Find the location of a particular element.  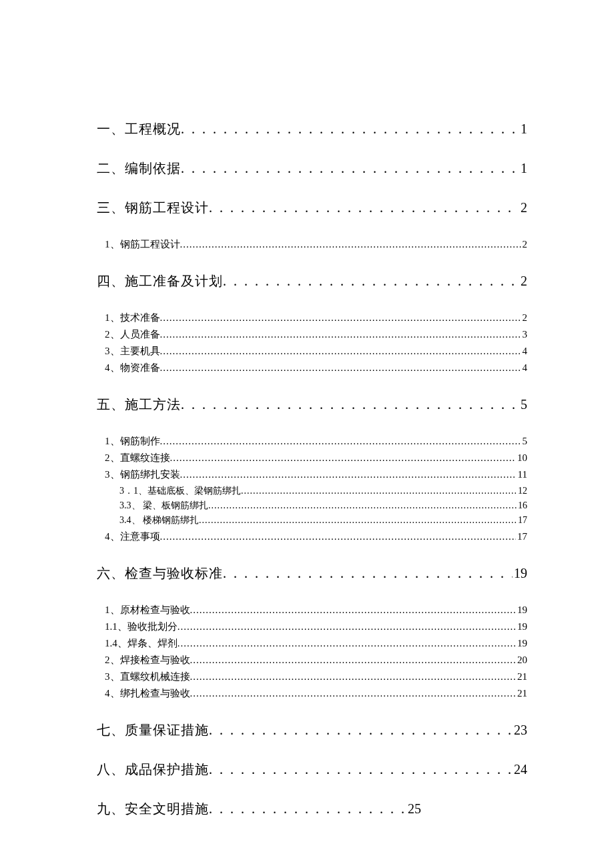

toc-page-number: 12 is located at coordinates (522, 491).